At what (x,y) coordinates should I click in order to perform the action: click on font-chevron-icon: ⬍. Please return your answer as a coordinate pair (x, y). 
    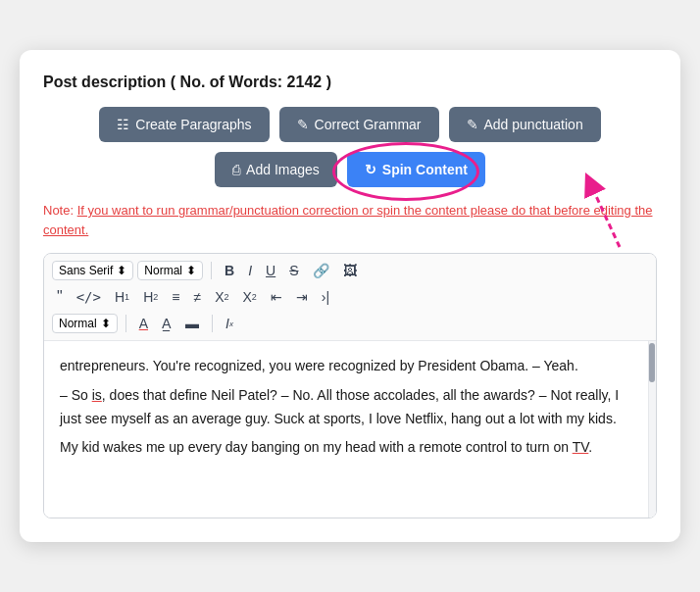
    Looking at the image, I should click on (122, 271).